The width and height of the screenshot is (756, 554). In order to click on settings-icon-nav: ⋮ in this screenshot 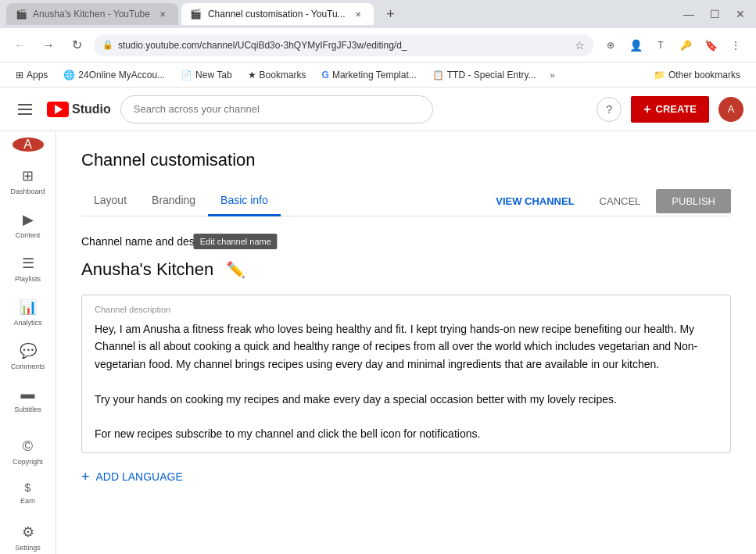, I will do `click(736, 45)`.